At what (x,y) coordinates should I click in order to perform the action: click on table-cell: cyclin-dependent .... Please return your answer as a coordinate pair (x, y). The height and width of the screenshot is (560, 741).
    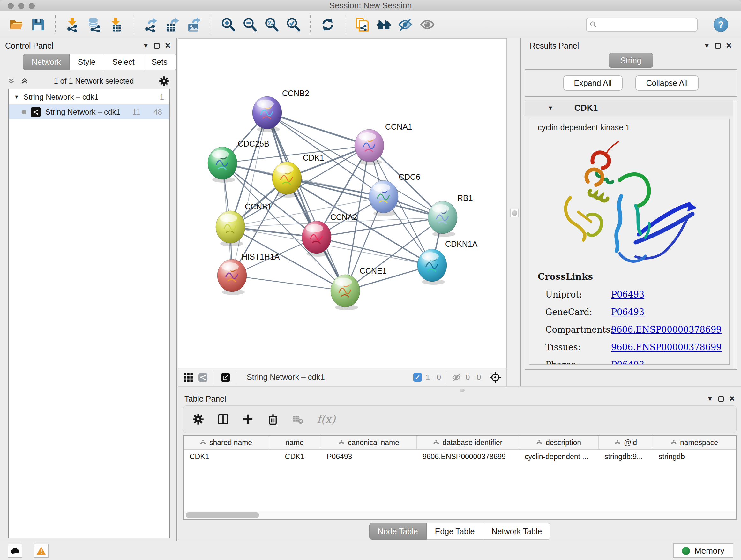
    Looking at the image, I should click on (559, 456).